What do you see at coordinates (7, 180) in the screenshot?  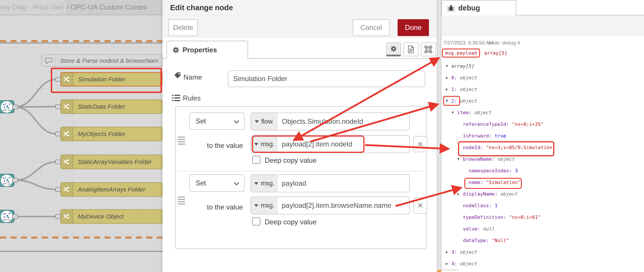 I see `opcua-node-icon: OPC UA` at bounding box center [7, 180].